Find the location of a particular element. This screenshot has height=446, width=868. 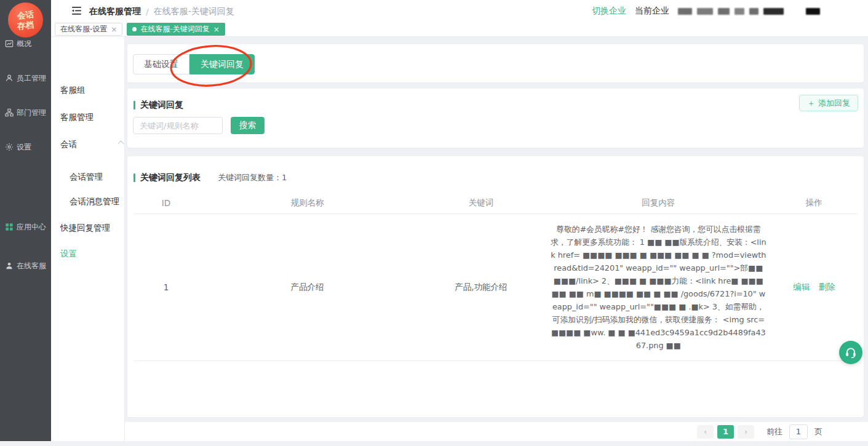

chart-icon is located at coordinates (9, 44).